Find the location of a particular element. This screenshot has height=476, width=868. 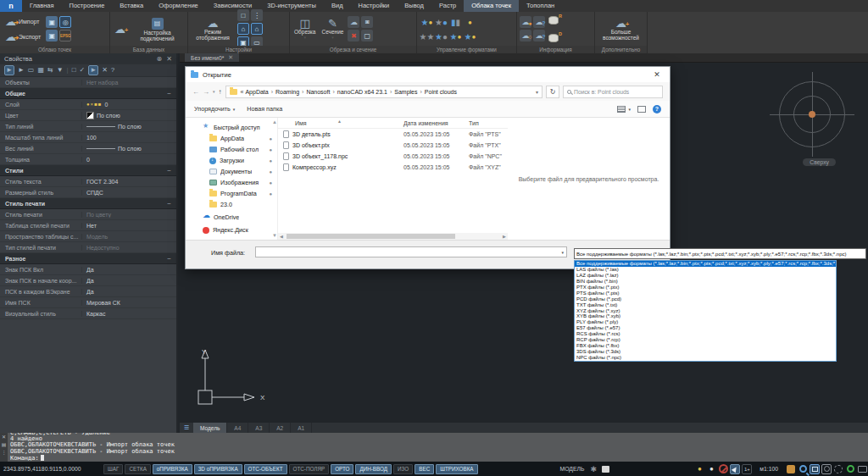

property-value: Каркас is located at coordinates (129, 313).